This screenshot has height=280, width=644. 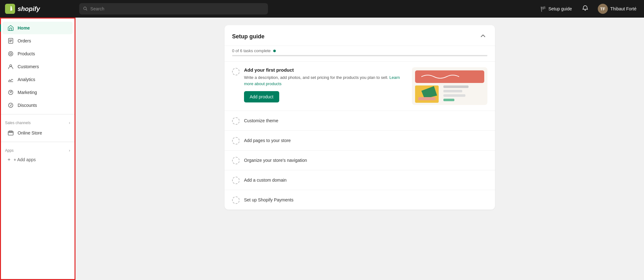 I want to click on setup-guide-label: Setup guide, so click(x=560, y=9).